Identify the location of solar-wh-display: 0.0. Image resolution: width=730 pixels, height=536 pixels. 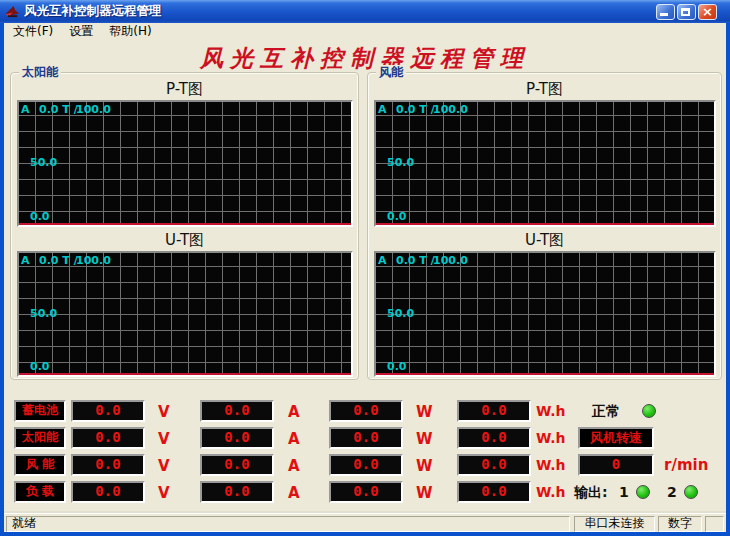
(494, 438).